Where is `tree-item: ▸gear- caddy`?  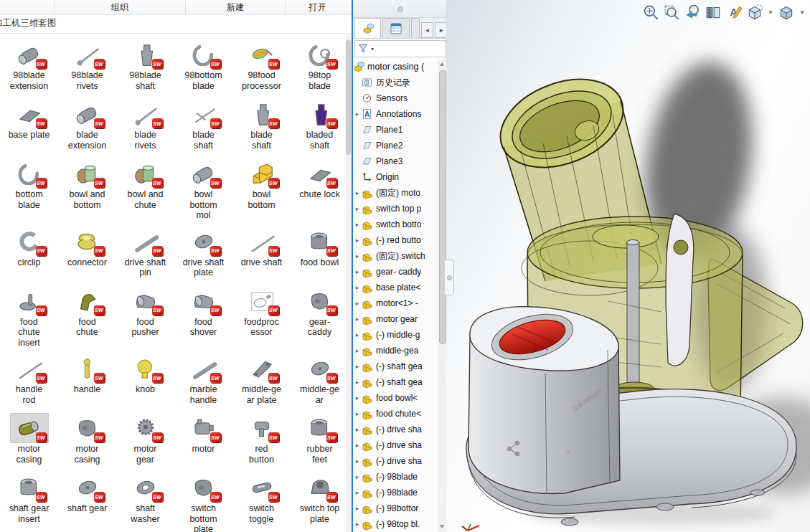
tree-item: ▸gear- caddy is located at coordinates (395, 272).